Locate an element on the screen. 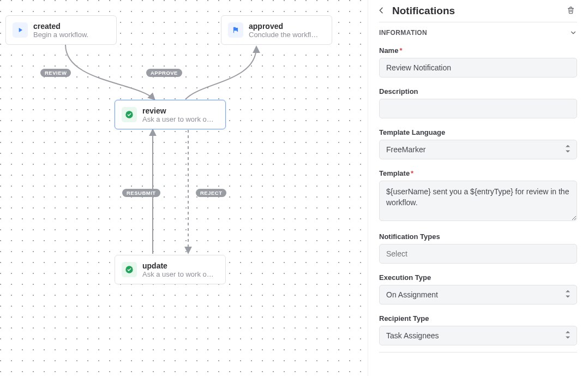  edge-label-resubmit: RESUBMIT is located at coordinates (141, 193).